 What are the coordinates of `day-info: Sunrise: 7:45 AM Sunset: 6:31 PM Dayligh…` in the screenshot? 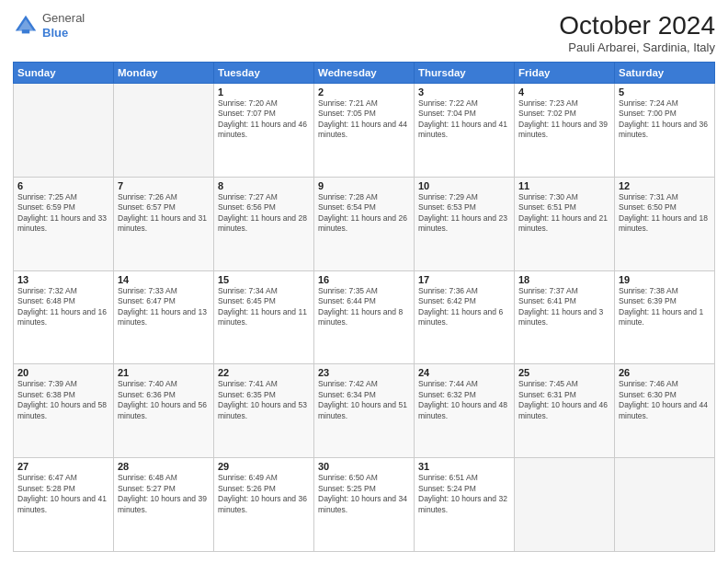 It's located at (564, 400).